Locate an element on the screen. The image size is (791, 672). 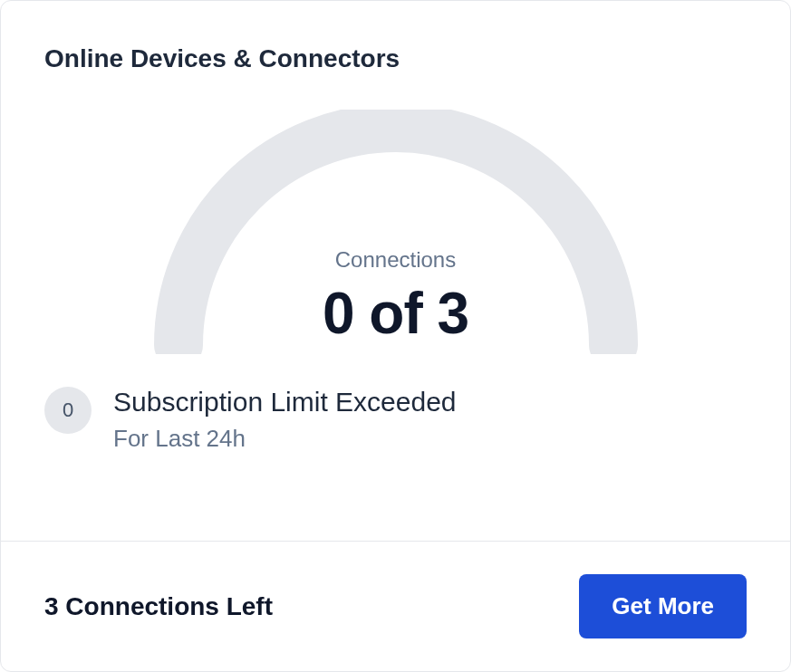
get-more-button: Get More is located at coordinates (663, 607).